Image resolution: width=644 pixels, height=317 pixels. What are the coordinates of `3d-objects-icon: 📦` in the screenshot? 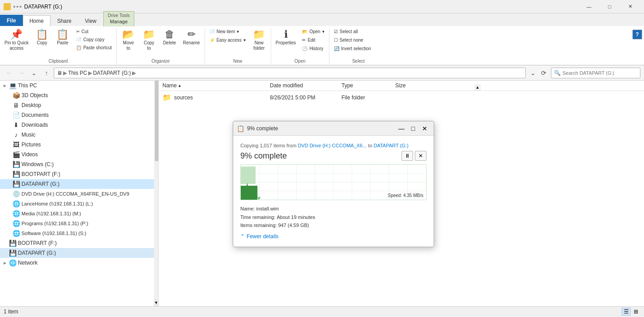 It's located at (16, 95).